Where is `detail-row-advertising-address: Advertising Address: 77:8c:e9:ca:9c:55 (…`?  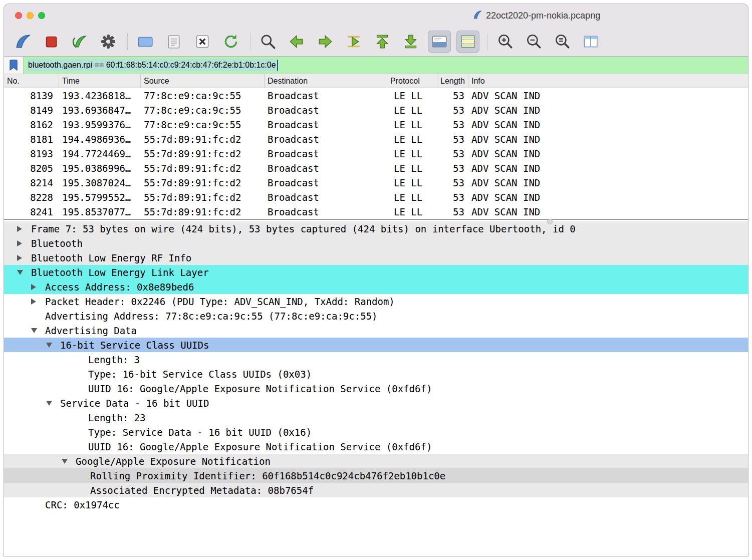 detail-row-advertising-address: Advertising Address: 77:8c:e9:ca:9c:55 (… is located at coordinates (376, 316).